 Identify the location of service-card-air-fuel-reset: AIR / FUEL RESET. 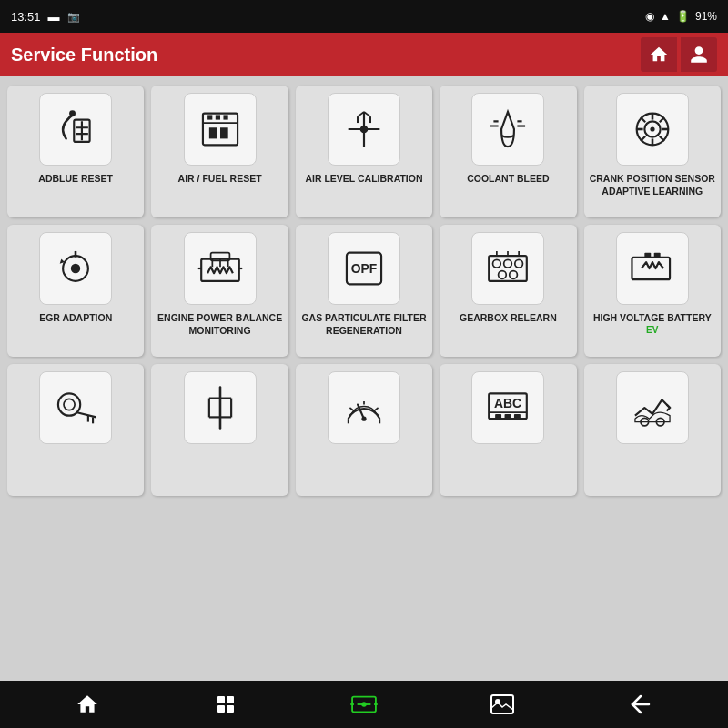
(219, 151).